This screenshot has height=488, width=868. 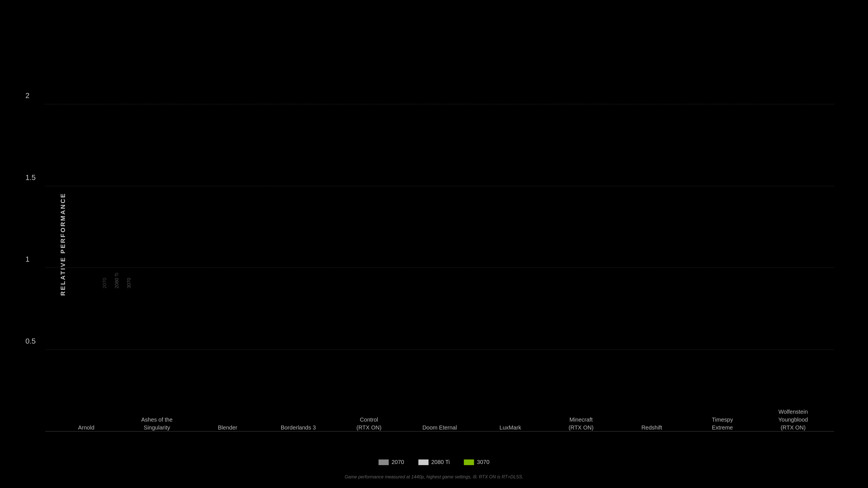 What do you see at coordinates (298, 427) in the screenshot?
I see `bar-group-label-3: Borderlands 3` at bounding box center [298, 427].